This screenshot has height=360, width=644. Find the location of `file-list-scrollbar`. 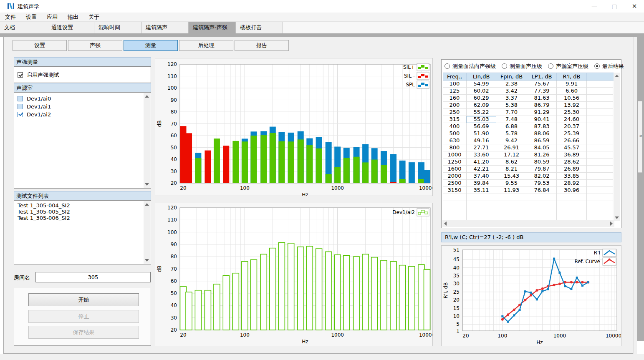

file-list-scrollbar is located at coordinates (147, 232).